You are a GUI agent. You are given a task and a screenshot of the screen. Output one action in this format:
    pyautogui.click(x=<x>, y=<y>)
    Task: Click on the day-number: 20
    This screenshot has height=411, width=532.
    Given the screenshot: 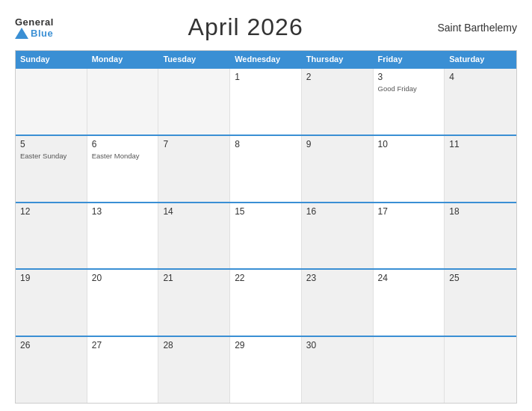 What is the action you would take?
    pyautogui.click(x=123, y=278)
    